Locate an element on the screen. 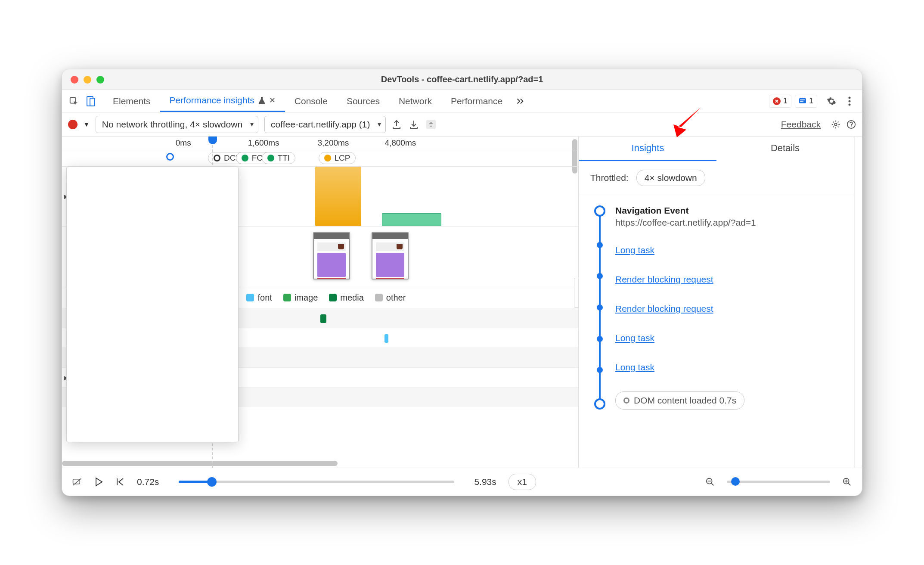 The image size is (924, 565). feedback-link: Feedback is located at coordinates (801, 124).